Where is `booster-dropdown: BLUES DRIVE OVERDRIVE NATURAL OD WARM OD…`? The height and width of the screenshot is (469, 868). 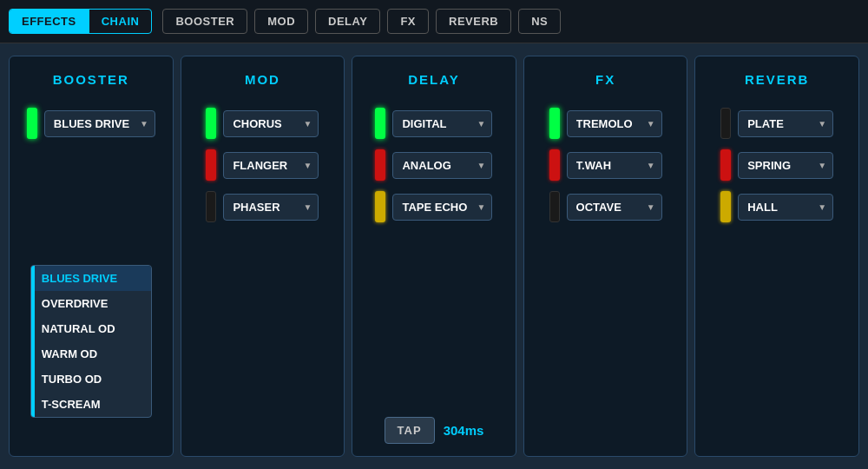
booster-dropdown: BLUES DRIVE OVERDRIVE NATURAL OD WARM OD… is located at coordinates (91, 341).